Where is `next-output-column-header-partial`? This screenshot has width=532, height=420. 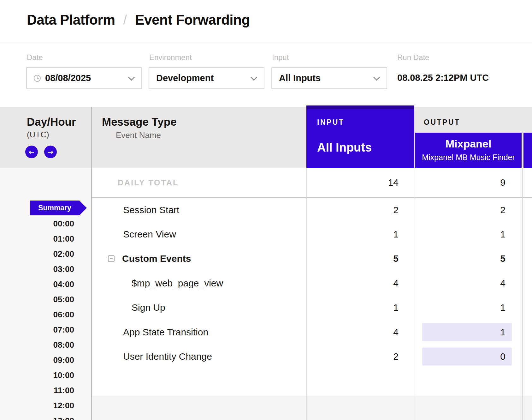 next-output-column-header-partial is located at coordinates (528, 150).